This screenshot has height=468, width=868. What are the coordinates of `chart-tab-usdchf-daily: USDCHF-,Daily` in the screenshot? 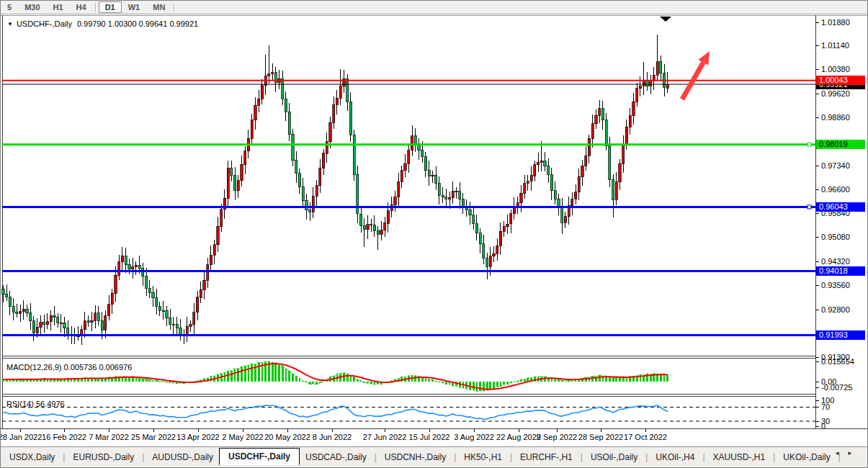 It's located at (259, 456).